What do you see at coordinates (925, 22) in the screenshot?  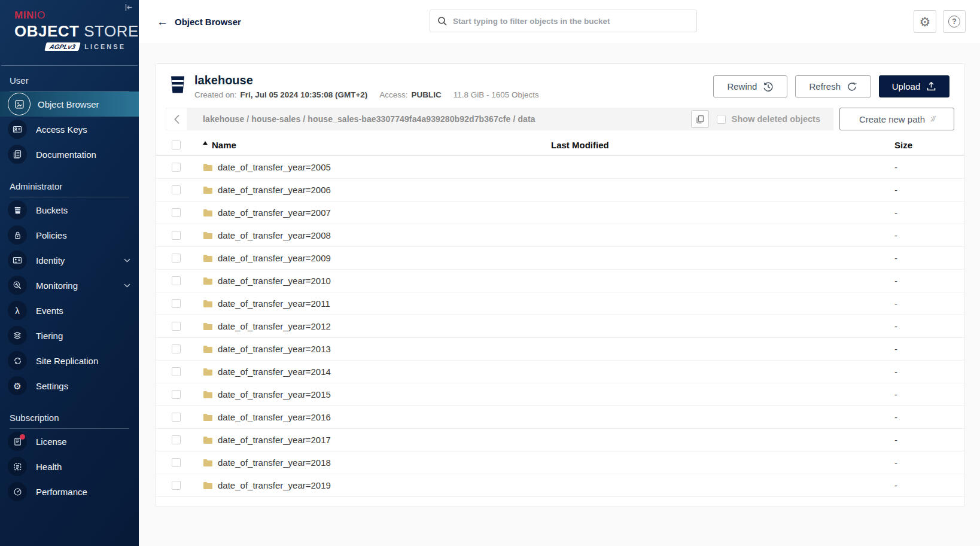 I see `settings-button: ⚙` at bounding box center [925, 22].